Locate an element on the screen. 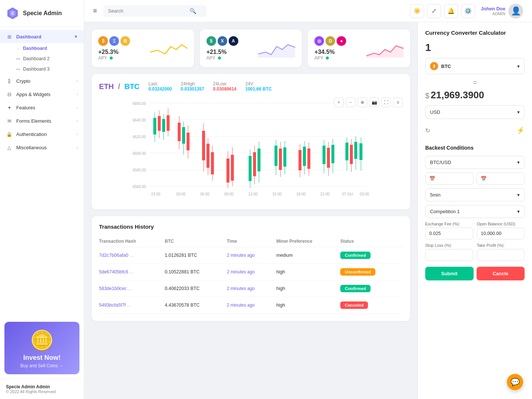 This screenshot has height=399, width=532. pair-select: BTC/USD ▾ is located at coordinates (475, 163).